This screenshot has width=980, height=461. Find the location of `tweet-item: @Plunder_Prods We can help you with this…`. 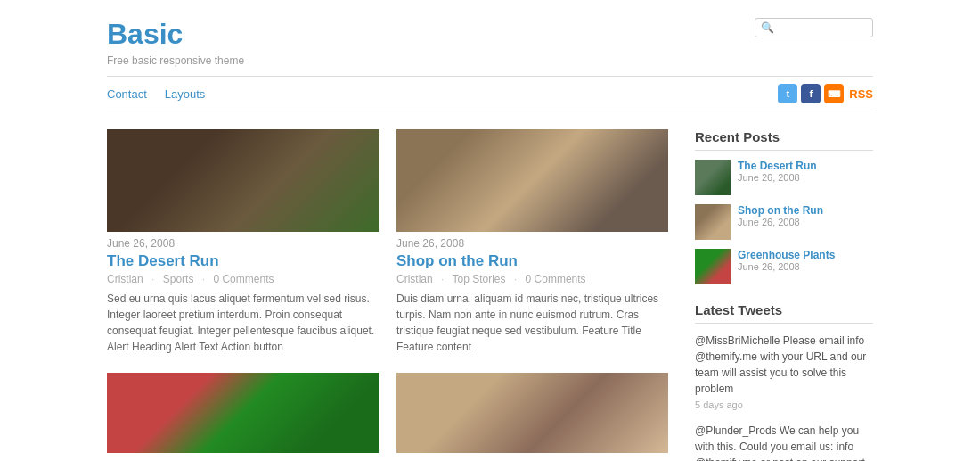

tweet-item: @Plunder_Prods We can help you with this… is located at coordinates (784, 442).